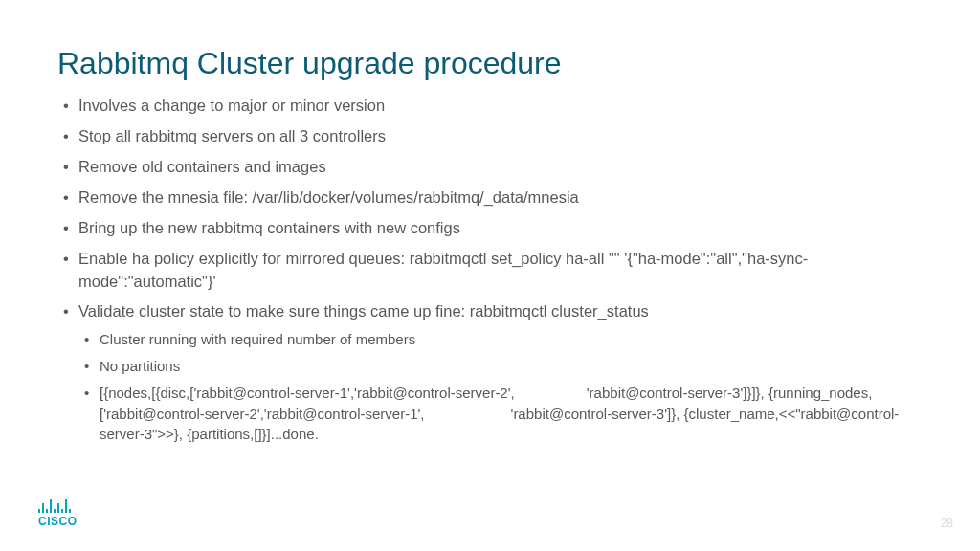 This screenshot has height=551, width=980. Describe the element at coordinates (490, 106) in the screenshot. I see `list-item: Involves a change to major or minor vers…` at that location.